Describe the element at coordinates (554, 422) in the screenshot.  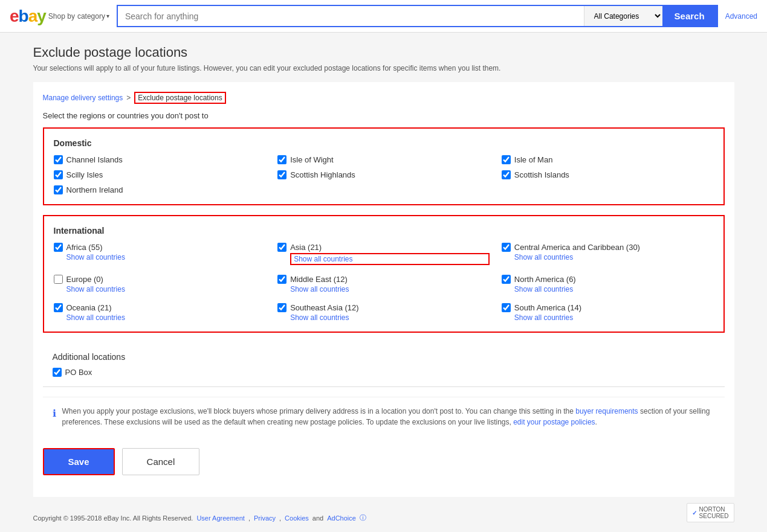
I see `edit-postage-link: edit your postage policies` at that location.